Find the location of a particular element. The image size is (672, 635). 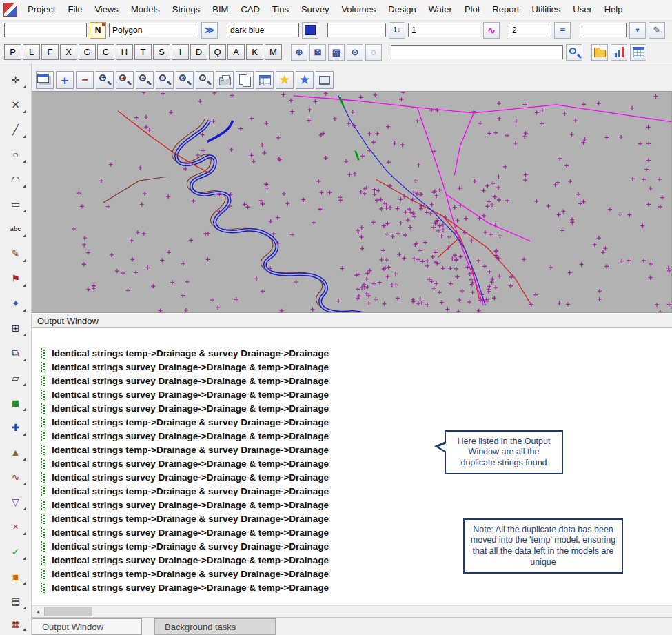

zoom-extents-button: ○ is located at coordinates (165, 80).